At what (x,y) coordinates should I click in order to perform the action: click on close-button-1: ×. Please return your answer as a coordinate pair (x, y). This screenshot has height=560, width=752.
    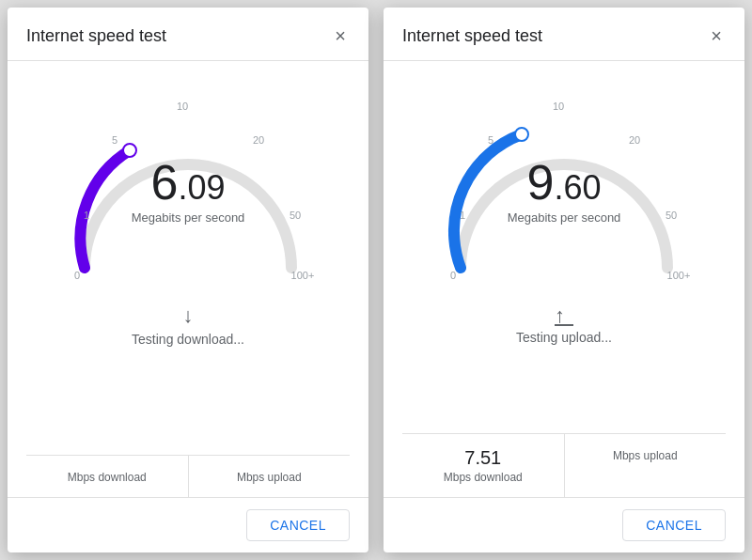
    Looking at the image, I should click on (340, 36).